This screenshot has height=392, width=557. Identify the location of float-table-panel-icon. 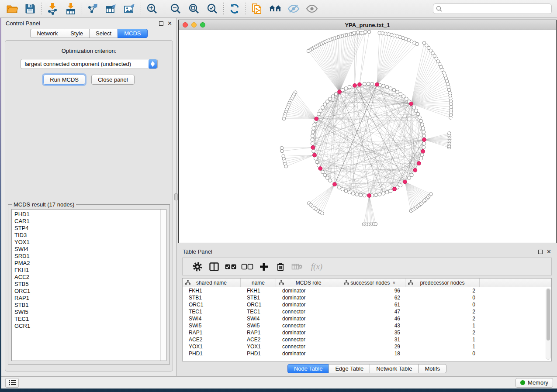
(540, 252).